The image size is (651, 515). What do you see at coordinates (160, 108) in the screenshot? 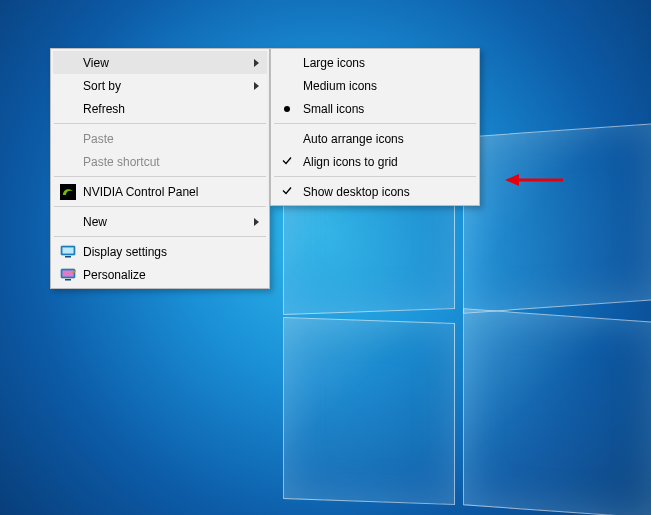
I see `menu-item-refresh: Refresh` at bounding box center [160, 108].